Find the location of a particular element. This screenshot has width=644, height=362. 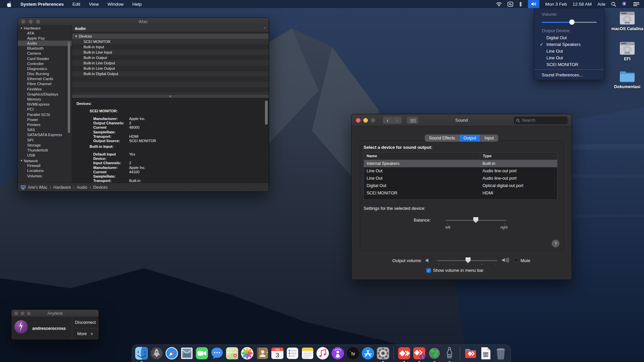

system-preferences-icon is located at coordinates (383, 353).